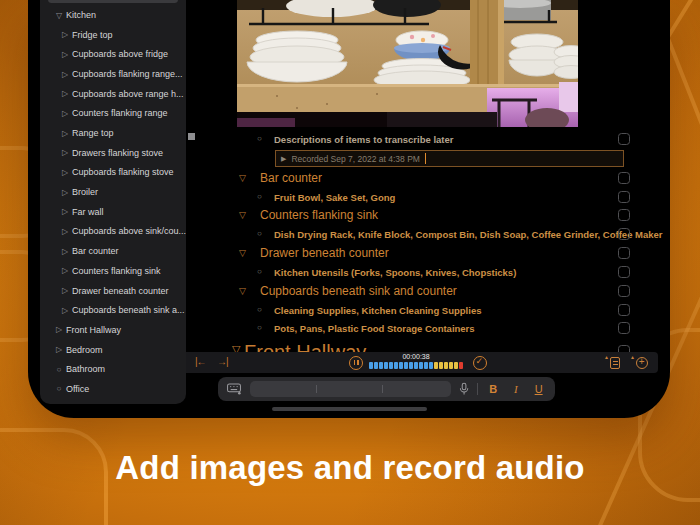 The width and height of the screenshot is (700, 525). Describe the element at coordinates (468, 234) in the screenshot. I see `row-text: Dish Drying Rack, Knife Block, Compost B…` at that location.